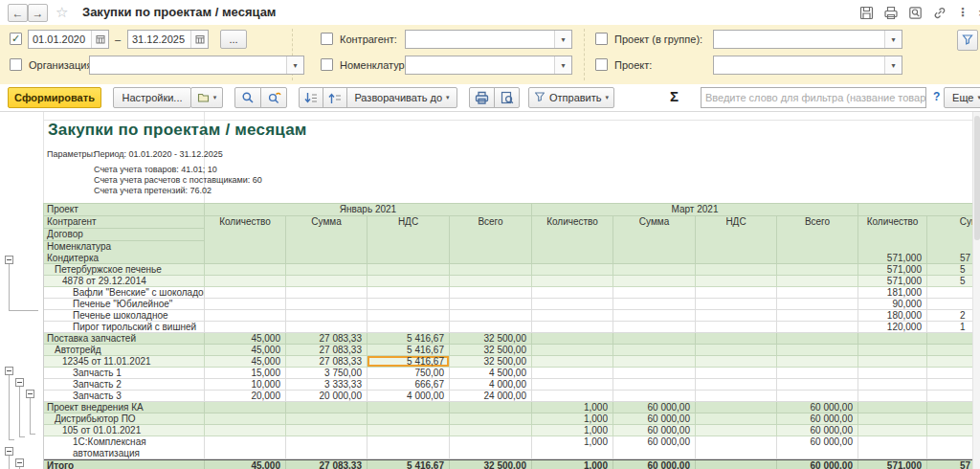 The image size is (980, 469). Describe the element at coordinates (409, 350) in the screenshot. I see `report-cell: 5 416,67` at that location.